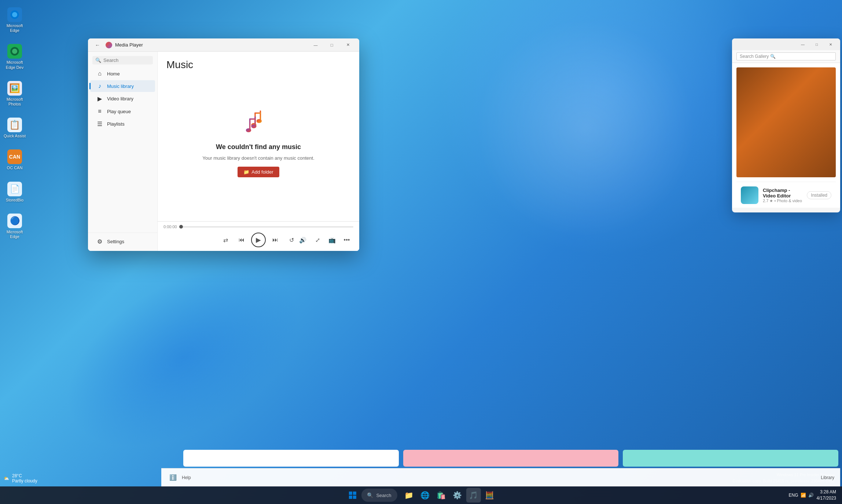 Image resolution: width=842 pixels, height=504 pixels. What do you see at coordinates (332, 45) in the screenshot?
I see `maximize-button: □` at bounding box center [332, 45].